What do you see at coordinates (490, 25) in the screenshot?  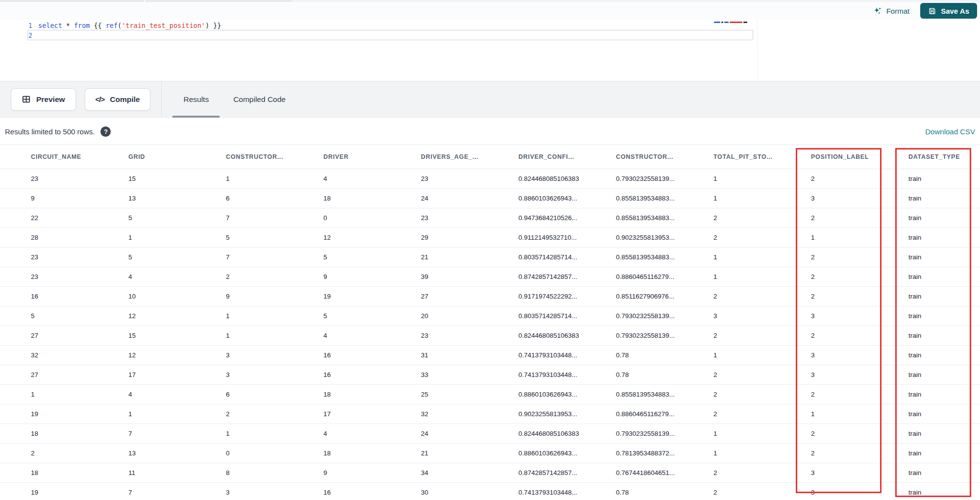 I see `code-line-1: 1 select*from{{ref('train_test_position'…` at bounding box center [490, 25].